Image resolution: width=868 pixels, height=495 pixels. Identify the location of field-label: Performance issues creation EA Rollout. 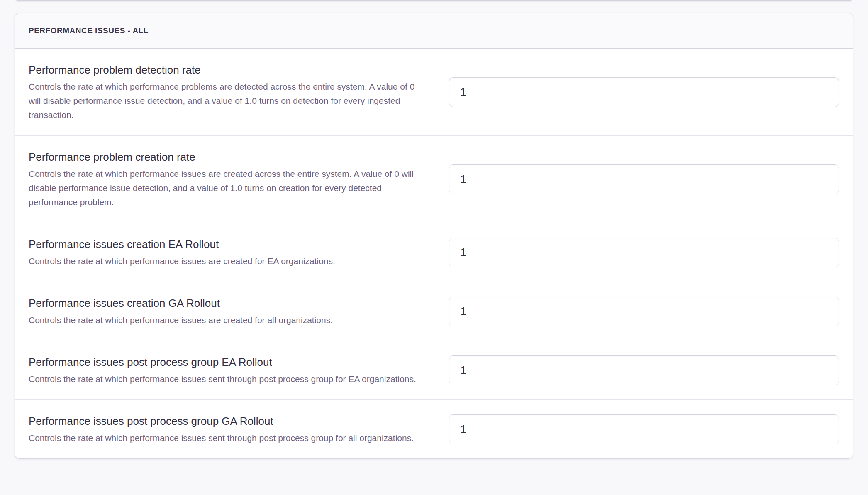
(227, 244).